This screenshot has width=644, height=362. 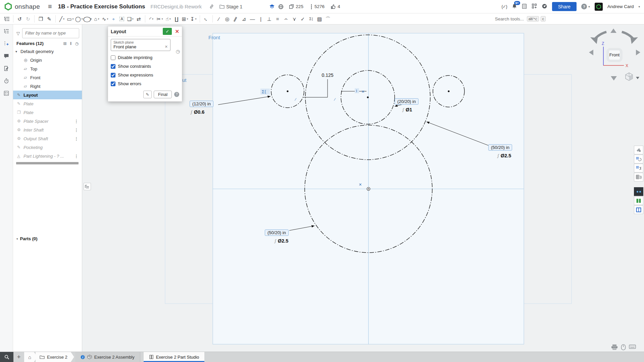 I want to click on dialog-help-icon: ?, so click(x=177, y=95).